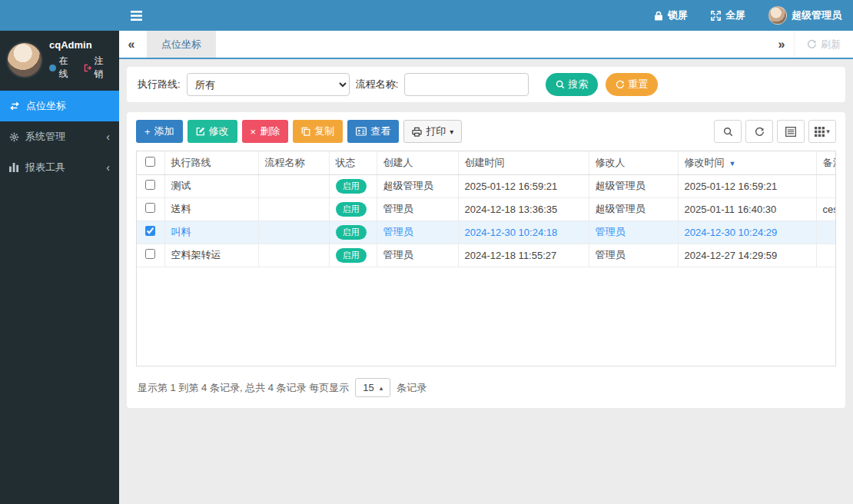 The width and height of the screenshot is (853, 504). What do you see at coordinates (164, 131) in the screenshot?
I see `add-button-label: 添加` at bounding box center [164, 131].